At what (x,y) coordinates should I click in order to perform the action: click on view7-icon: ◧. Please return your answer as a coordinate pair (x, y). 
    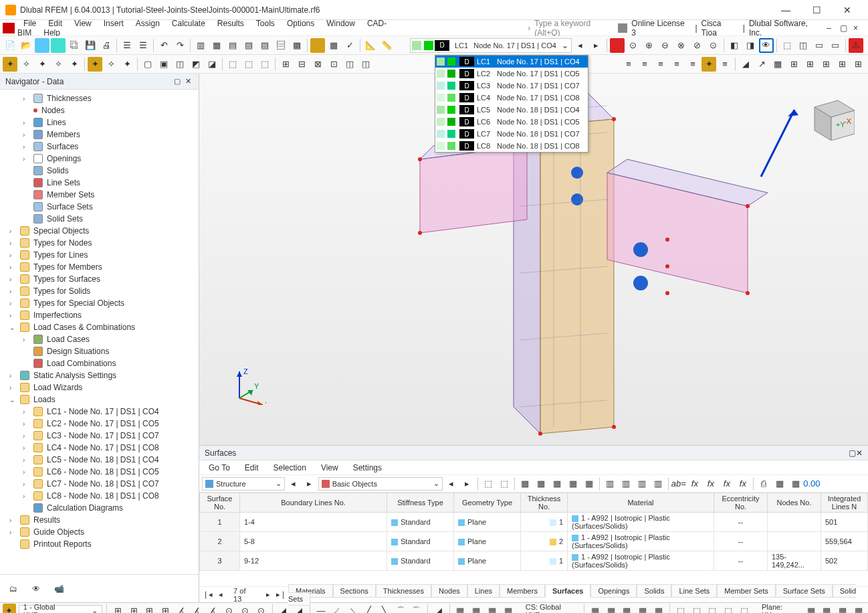
    Looking at the image, I should click on (734, 46).